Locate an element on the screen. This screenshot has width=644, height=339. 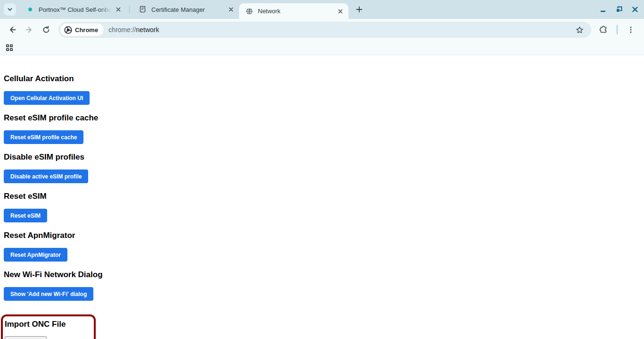
minimize-icon is located at coordinates (603, 9).